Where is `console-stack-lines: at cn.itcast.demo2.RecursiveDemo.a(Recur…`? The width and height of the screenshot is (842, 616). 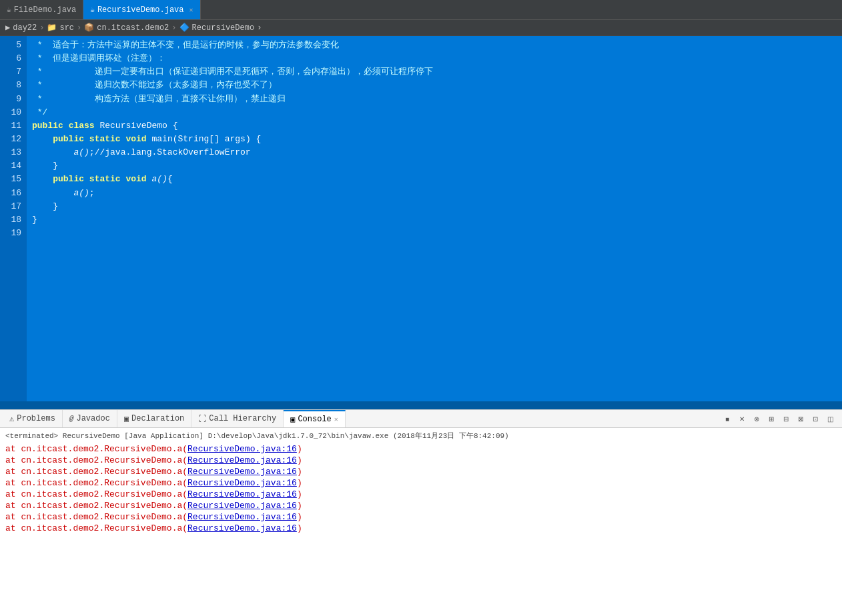 console-stack-lines: at cn.itcast.demo2.RecursiveDemo.a(Recur… is located at coordinates (421, 489).